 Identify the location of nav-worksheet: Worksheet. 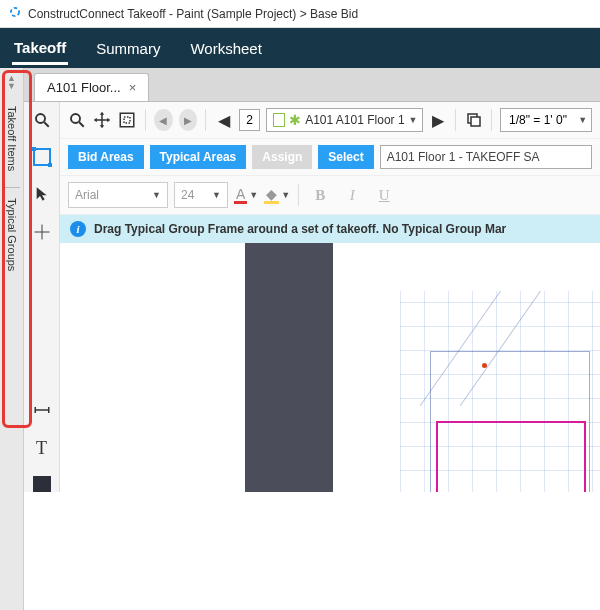
(226, 48).